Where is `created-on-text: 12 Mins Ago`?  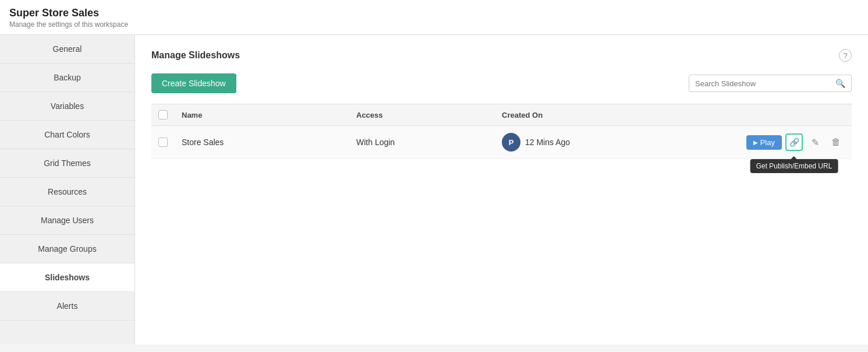 created-on-text: 12 Mins Ago is located at coordinates (547, 142).